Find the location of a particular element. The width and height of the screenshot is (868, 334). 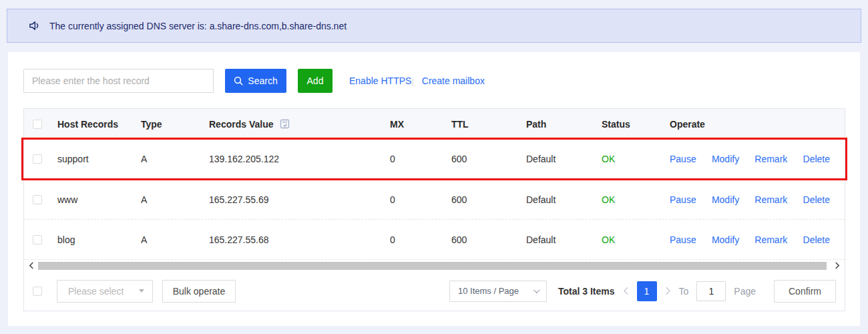

records-value-cell: 165.227.55.68 is located at coordinates (299, 240).